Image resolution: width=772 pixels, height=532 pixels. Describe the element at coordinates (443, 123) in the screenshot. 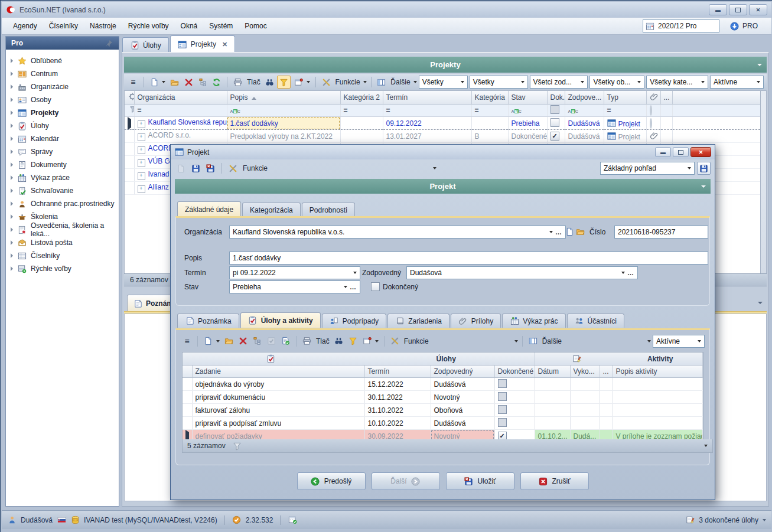

I see `project-row-1: Kaufland Slovenská republika v... 1.časť…` at that location.